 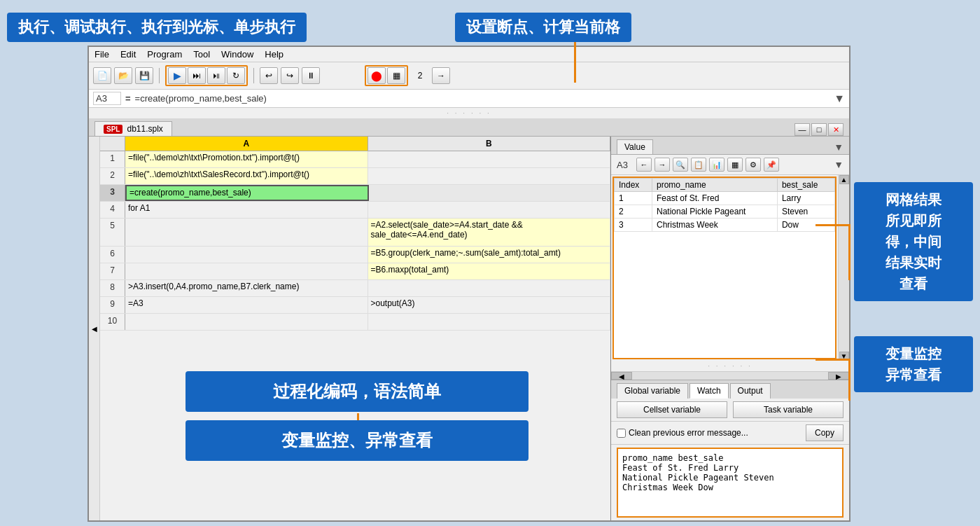 What do you see at coordinates (490, 289) in the screenshot?
I see `cell-b8` at bounding box center [490, 289].